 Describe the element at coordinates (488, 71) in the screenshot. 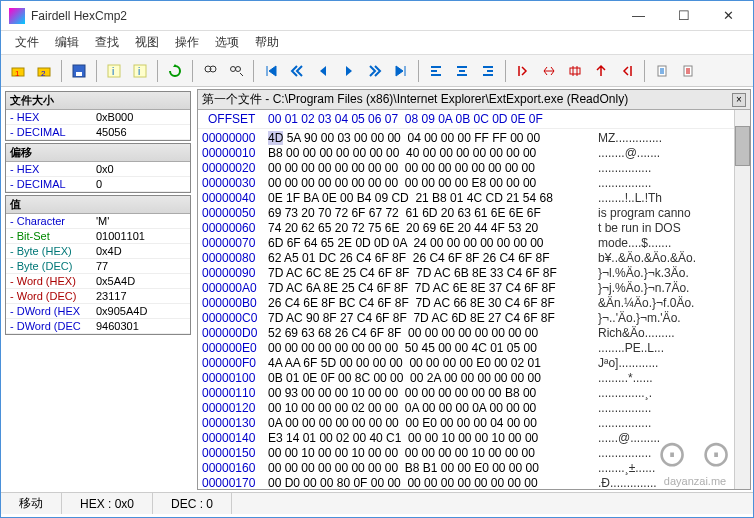

I see `align-right-icon` at that location.